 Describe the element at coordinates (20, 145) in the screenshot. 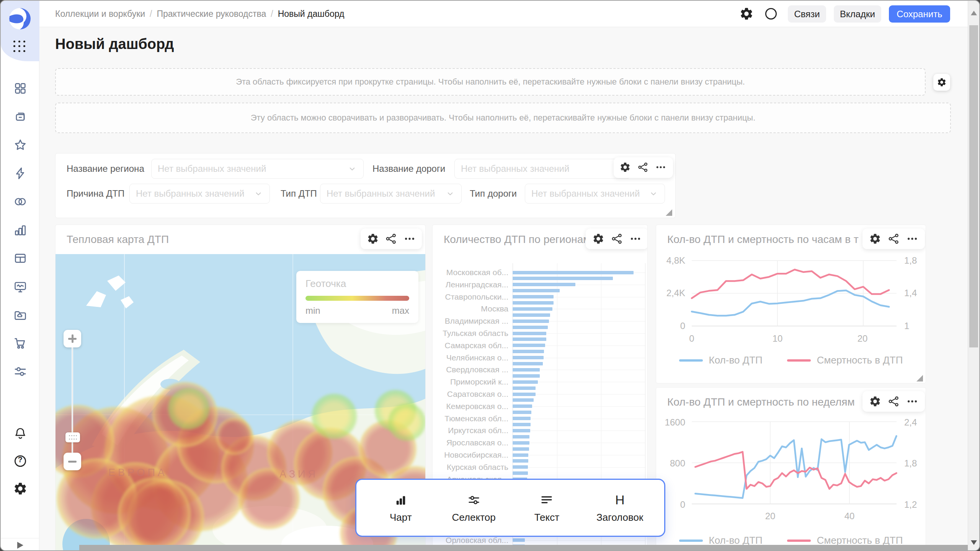

I see `favorites-star-icon` at that location.